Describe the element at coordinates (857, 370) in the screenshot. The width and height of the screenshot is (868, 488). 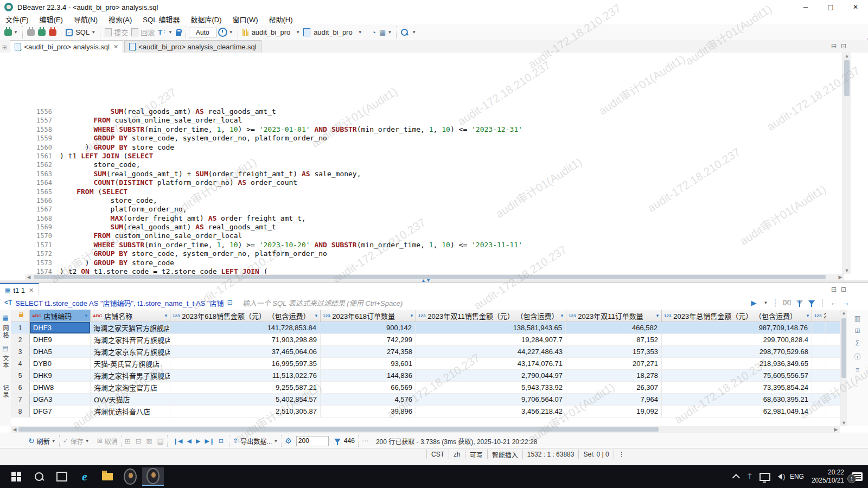
I see `references-icon: ≡` at that location.